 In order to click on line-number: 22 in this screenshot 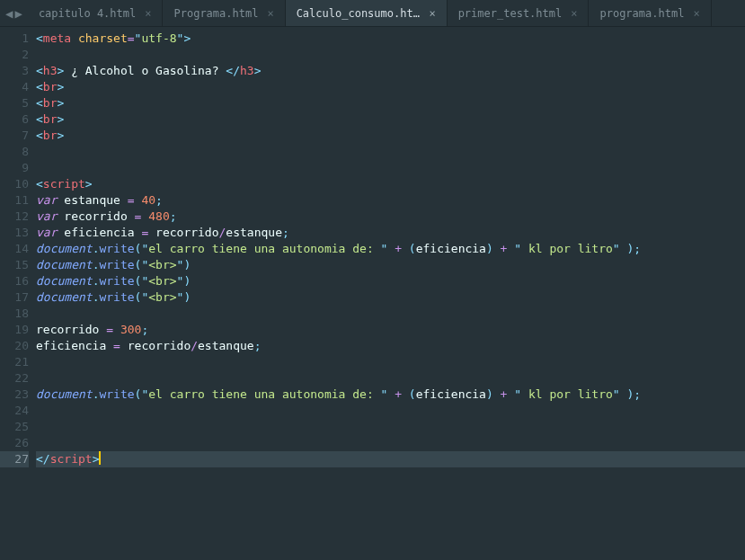, I will do `click(14, 378)`.